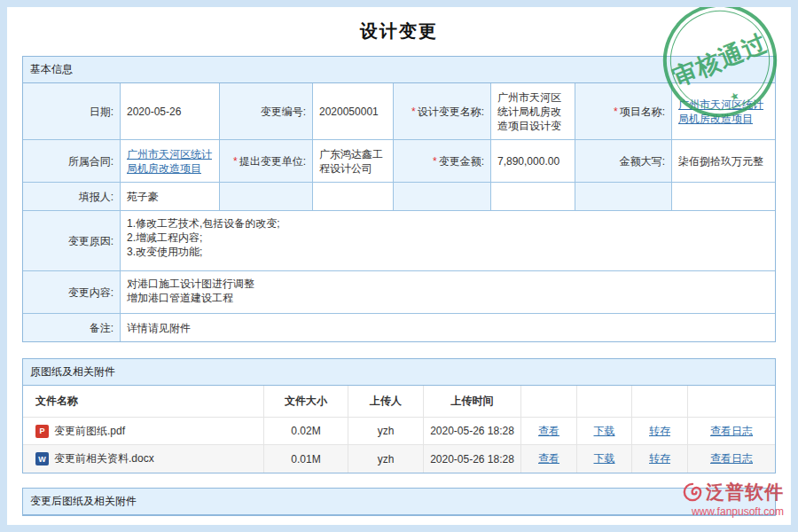 The height and width of the screenshot is (532, 798). What do you see at coordinates (43, 431) in the screenshot?
I see `pdf-file-icon: P` at bounding box center [43, 431].